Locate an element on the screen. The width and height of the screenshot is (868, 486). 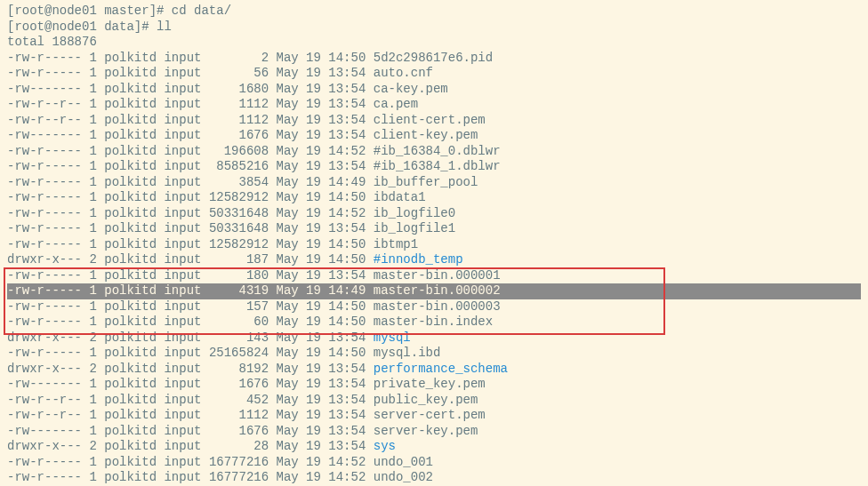
prompt-line: [root@node01 master]# cd data/ is located at coordinates (434, 12).